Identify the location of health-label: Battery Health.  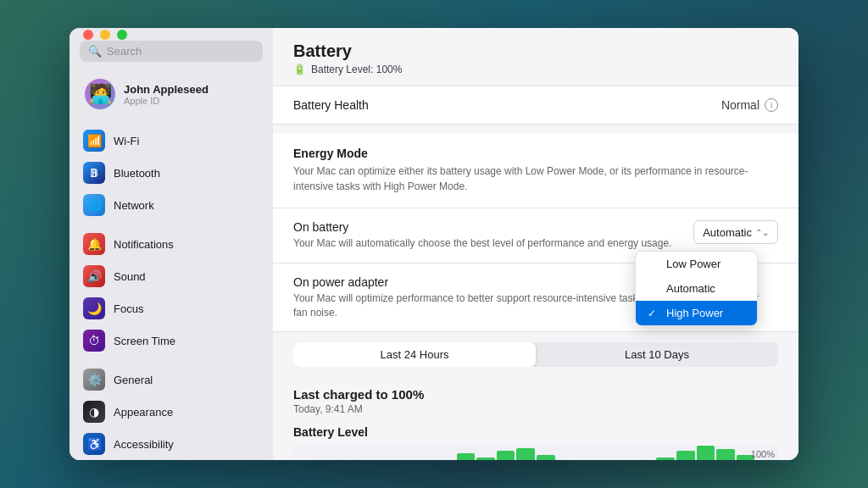
(331, 105).